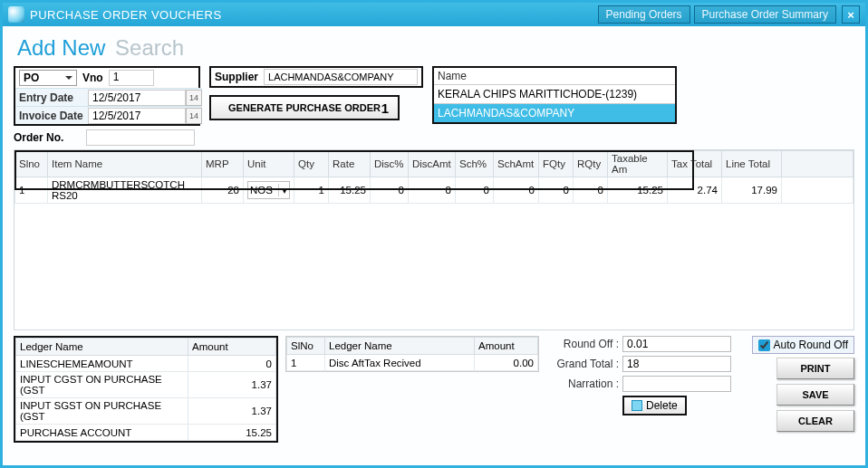 The image size is (868, 468). I want to click on grand-total-label: Grand Total :, so click(585, 364).